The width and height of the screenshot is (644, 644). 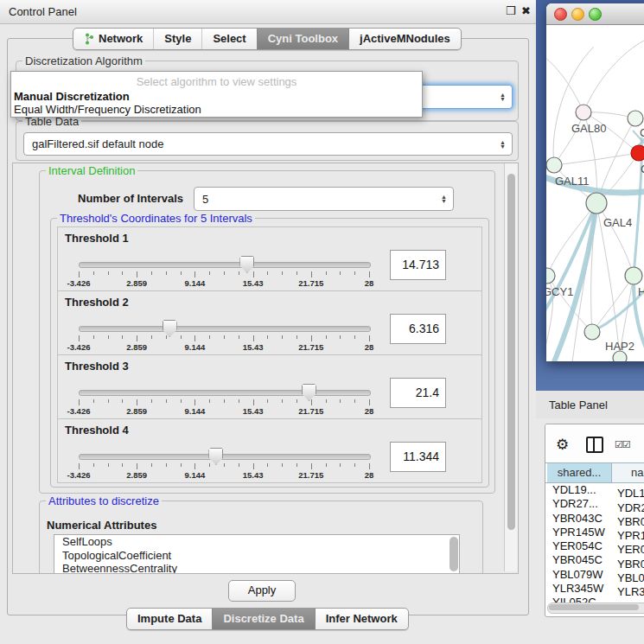 What do you see at coordinates (595, 546) in the screenshot?
I see `table-row: YER054CYER05` at bounding box center [595, 546].